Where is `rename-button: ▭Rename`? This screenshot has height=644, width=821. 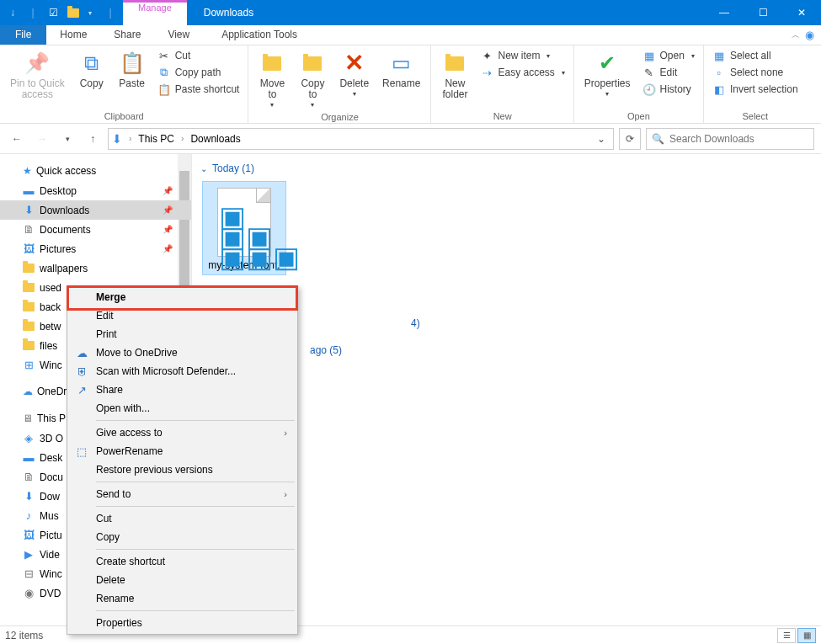 rename-button: ▭Rename is located at coordinates (401, 69).